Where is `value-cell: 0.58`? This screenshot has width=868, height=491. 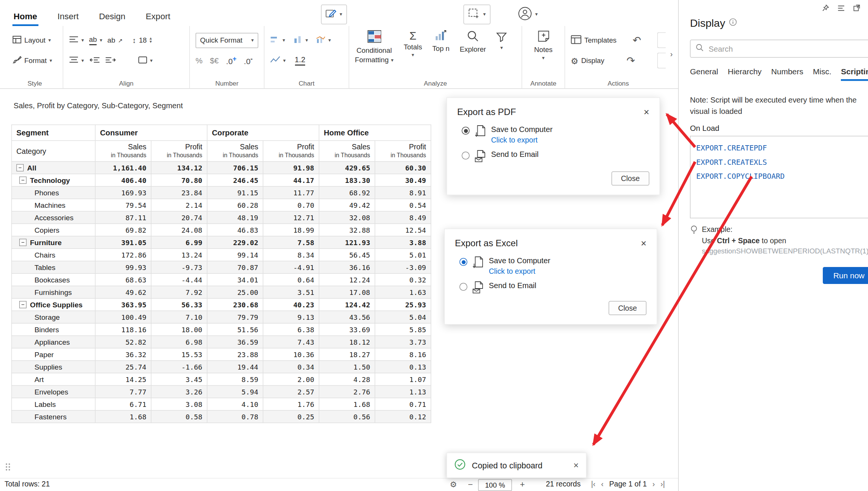 value-cell: 0.58 is located at coordinates (179, 416).